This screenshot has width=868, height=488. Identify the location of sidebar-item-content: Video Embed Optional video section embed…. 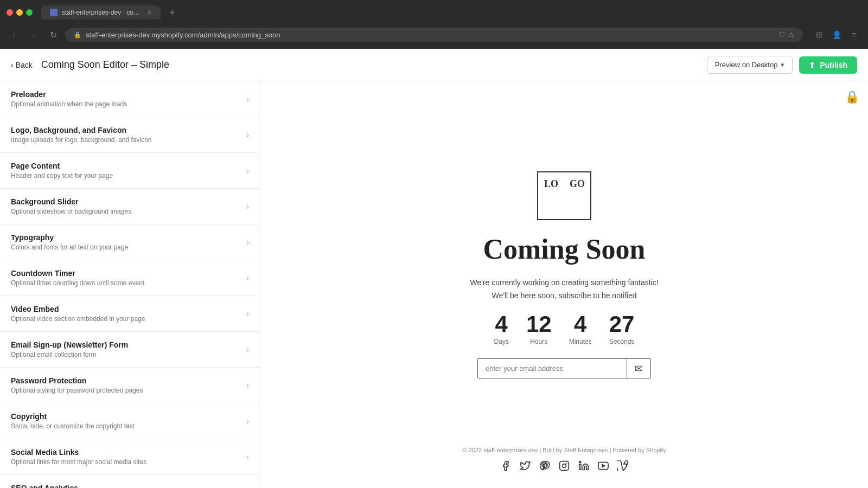
(129, 313).